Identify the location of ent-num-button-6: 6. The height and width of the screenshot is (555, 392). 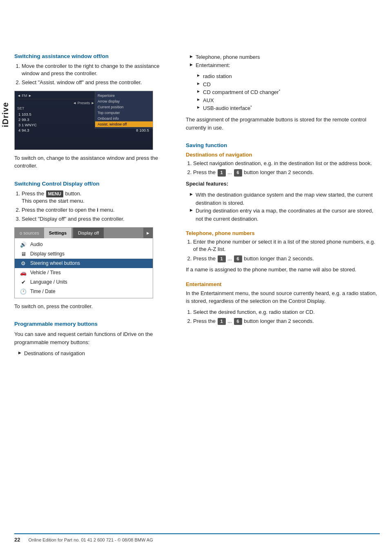
(238, 321).